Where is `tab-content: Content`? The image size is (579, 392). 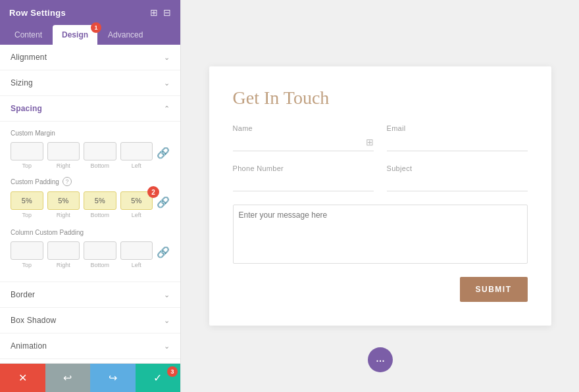
tab-content: Content is located at coordinates (28, 35).